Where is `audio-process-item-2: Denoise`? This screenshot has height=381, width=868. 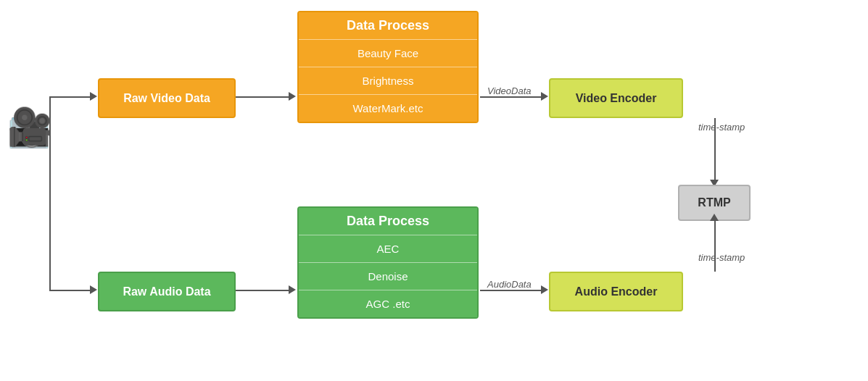
audio-process-item-2: Denoise is located at coordinates (388, 276).